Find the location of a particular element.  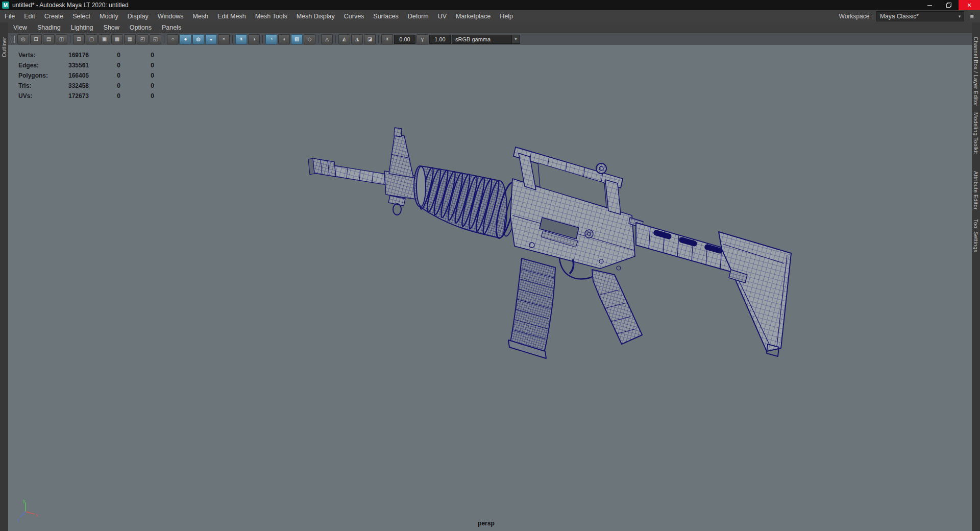

hud-value: 169176 is located at coordinates (70, 55).